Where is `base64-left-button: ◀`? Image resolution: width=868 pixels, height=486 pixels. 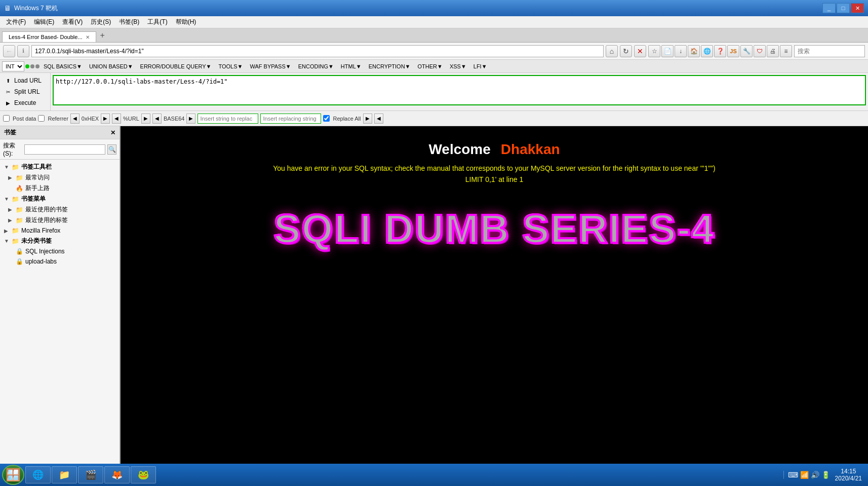
base64-left-button: ◀ is located at coordinates (157, 119).